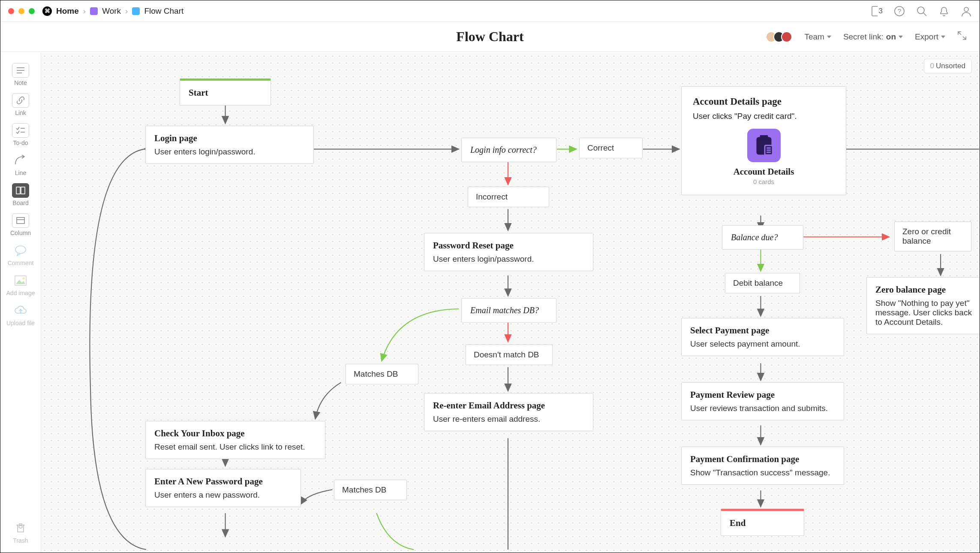 The width and height of the screenshot is (980, 553). I want to click on node-select-payment: Select Payment pageUser selects payment …, so click(763, 337).